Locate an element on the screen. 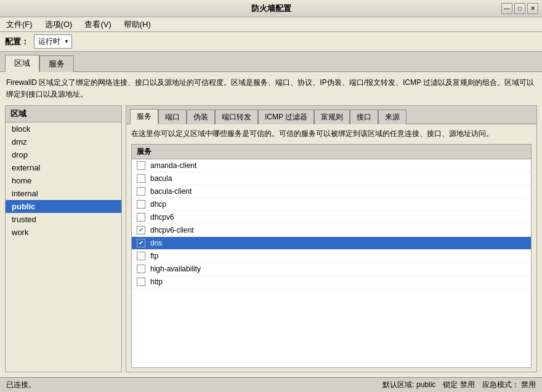  inner-tab-icmp: ICMP 过滤器 is located at coordinates (286, 117).